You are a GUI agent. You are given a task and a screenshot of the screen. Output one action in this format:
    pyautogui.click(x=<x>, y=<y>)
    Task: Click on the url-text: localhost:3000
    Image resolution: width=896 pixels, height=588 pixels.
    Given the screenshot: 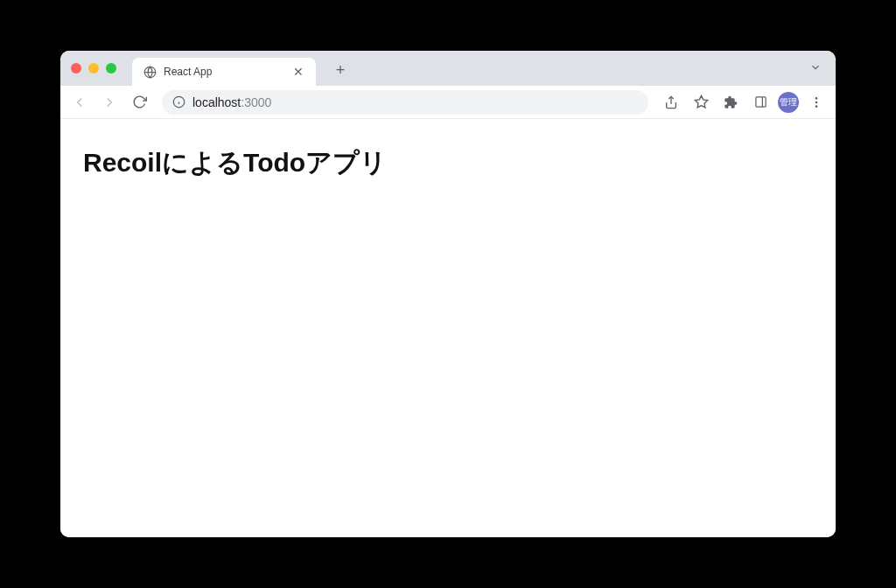 What is the action you would take?
    pyautogui.click(x=232, y=102)
    